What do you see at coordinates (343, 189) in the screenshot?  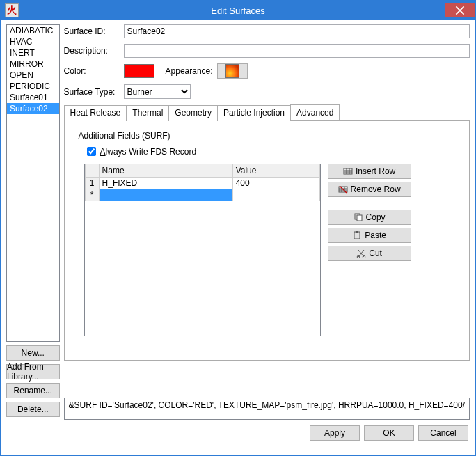 I see `remove-row-icon` at bounding box center [343, 189].